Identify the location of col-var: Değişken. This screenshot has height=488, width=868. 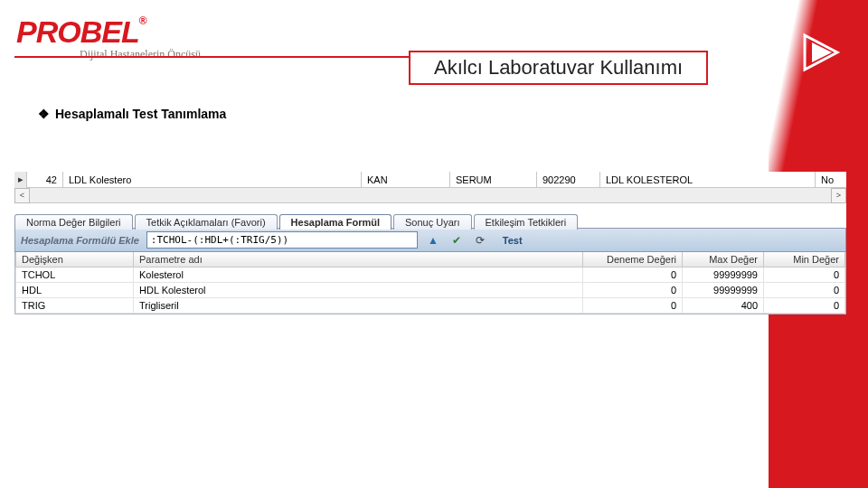
(75, 260).